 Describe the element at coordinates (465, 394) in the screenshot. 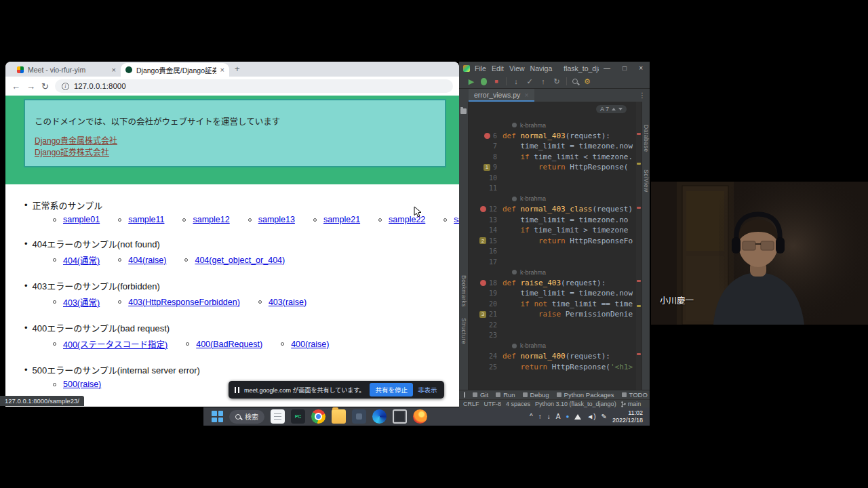

I see `tool-windows-icon` at that location.